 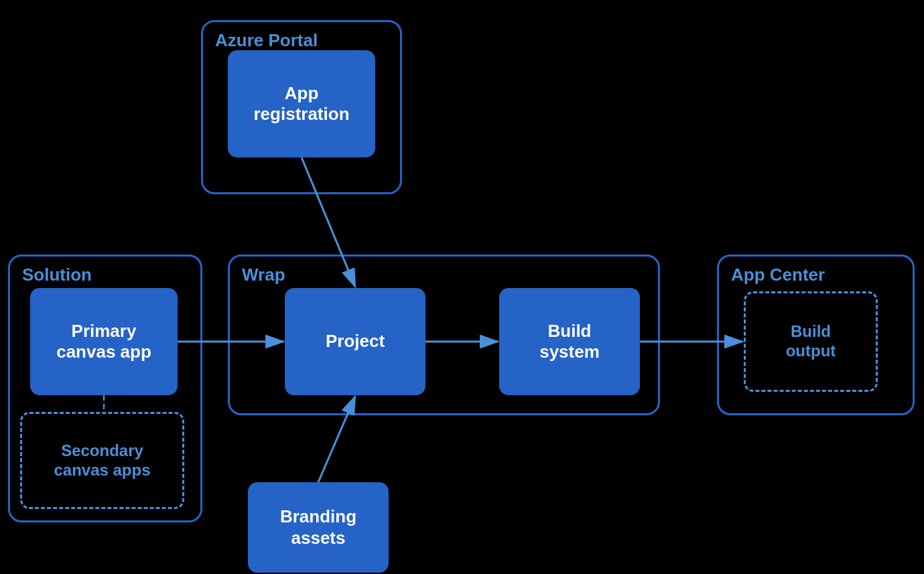 I want to click on primary-canvas-app-label: Primarycanvas app, so click(x=104, y=342).